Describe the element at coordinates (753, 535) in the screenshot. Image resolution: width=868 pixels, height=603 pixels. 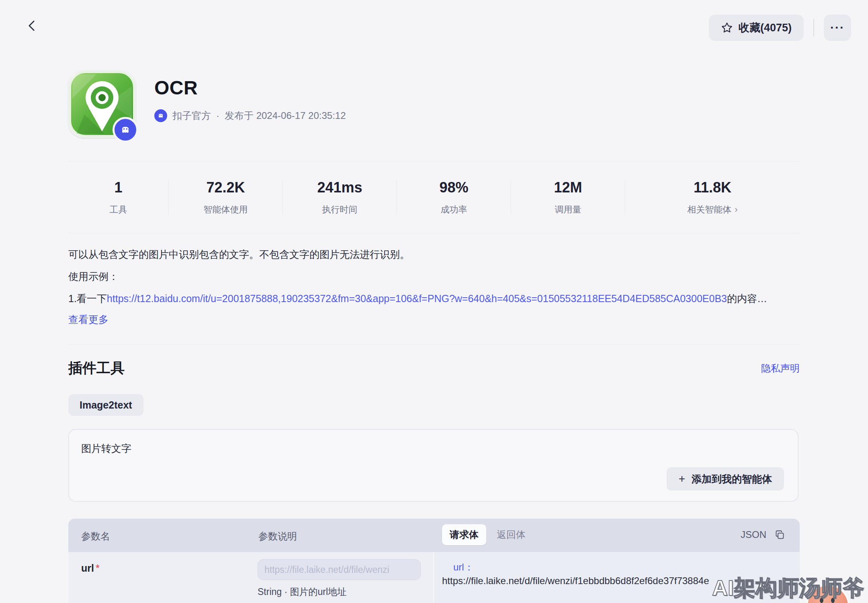
I see `json-label: JSON` at that location.